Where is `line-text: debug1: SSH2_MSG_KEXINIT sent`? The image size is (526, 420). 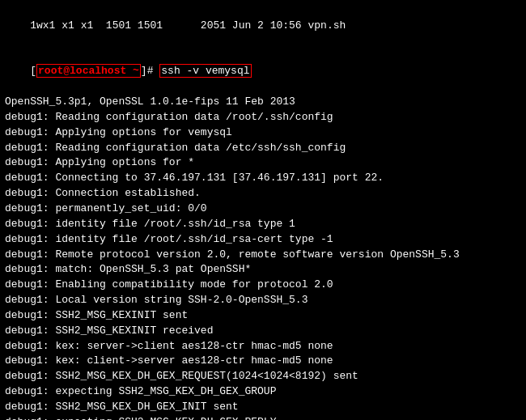
line-text: debug1: SSH2_MSG_KEXINIT sent is located at coordinates (96, 316).